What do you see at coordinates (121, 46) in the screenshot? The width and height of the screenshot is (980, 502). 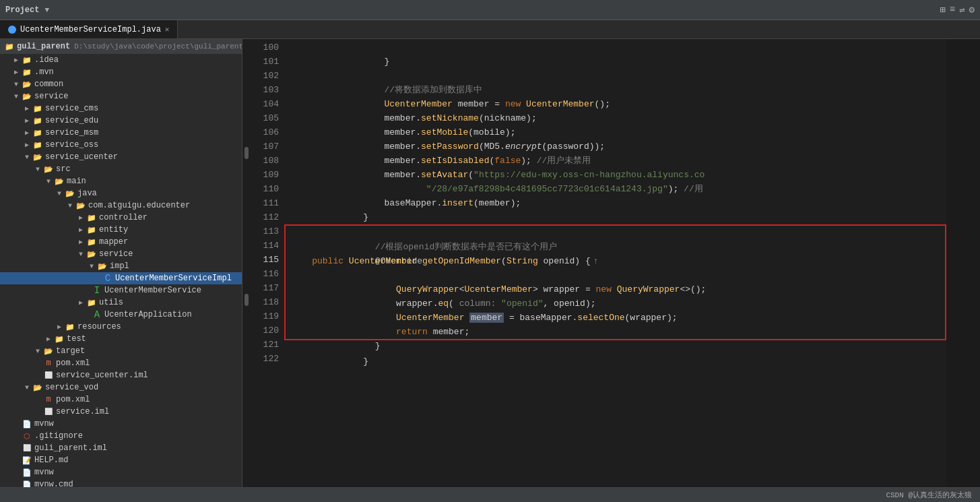 I see `tree-root: 📁 guli_parent D:\study\java\code\project…` at bounding box center [121, 46].